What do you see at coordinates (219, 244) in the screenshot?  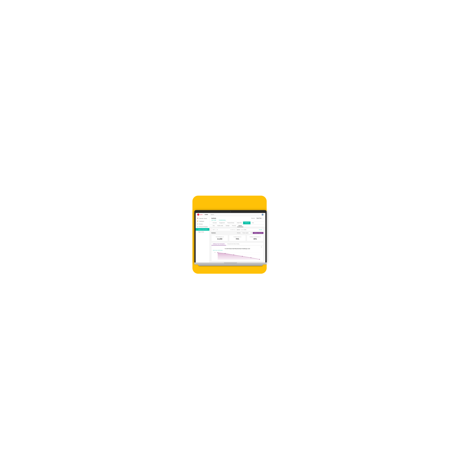 I see `chart-tab-team: Challenge Team Participation` at bounding box center [219, 244].